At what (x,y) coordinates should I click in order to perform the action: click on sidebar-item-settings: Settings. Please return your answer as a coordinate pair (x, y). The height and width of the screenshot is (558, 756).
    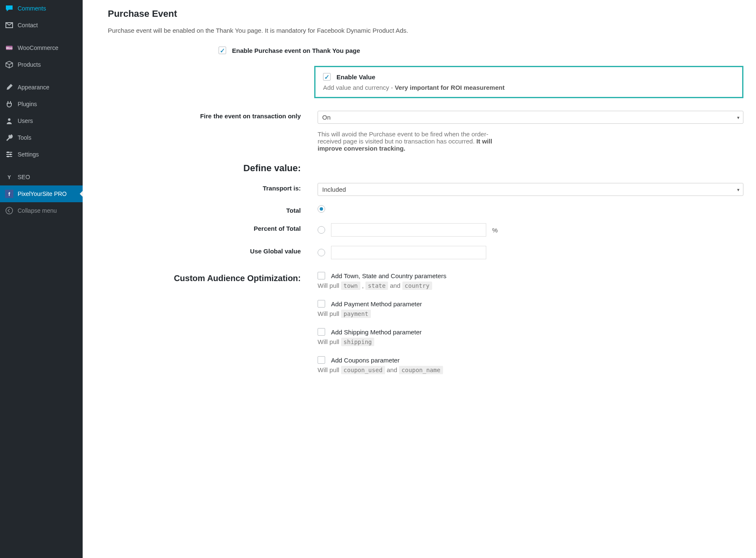
    Looking at the image, I should click on (41, 154).